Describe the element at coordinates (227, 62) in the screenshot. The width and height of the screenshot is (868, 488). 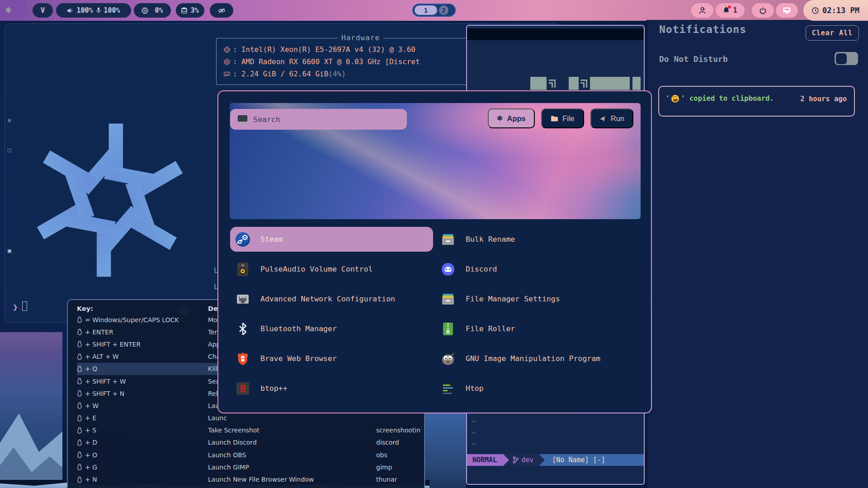
I see `gpu-chip-icon` at that location.